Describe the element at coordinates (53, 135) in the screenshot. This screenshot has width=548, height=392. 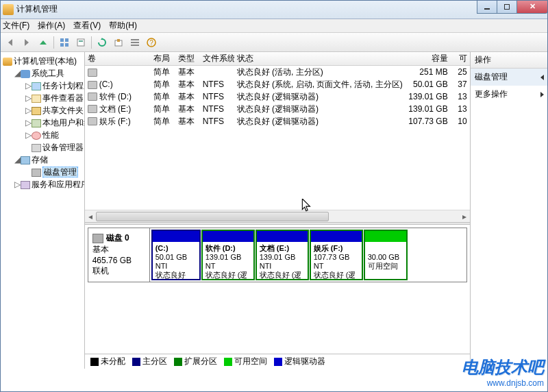
I see `tree-performance: ▷性能` at that location.